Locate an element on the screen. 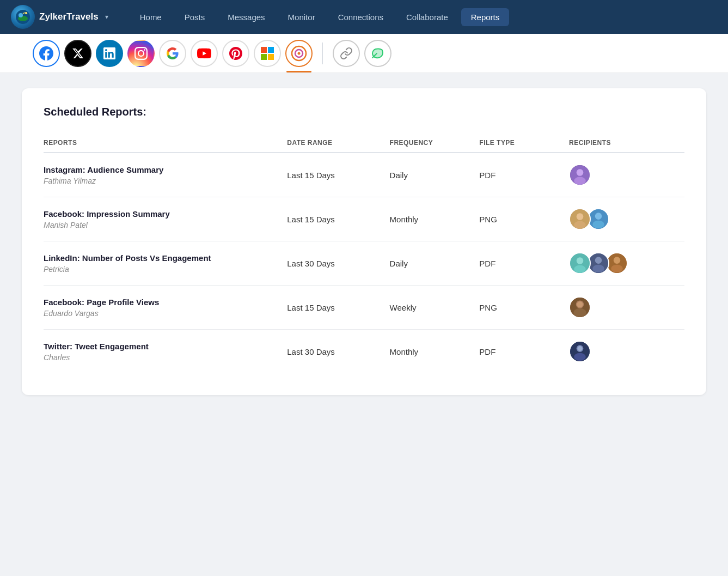  nav-reports: Reports is located at coordinates (486, 17).